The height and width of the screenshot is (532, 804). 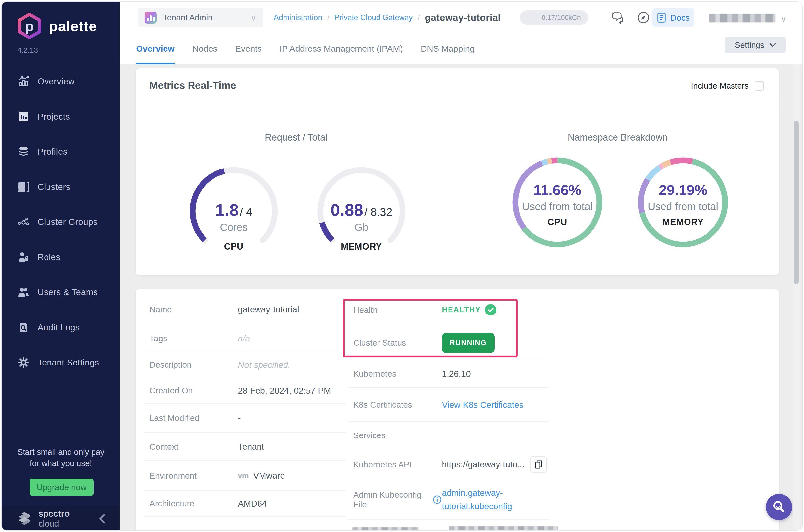 What do you see at coordinates (61, 222) in the screenshot?
I see `sidebar-nav: Overview Projects Profiles` at bounding box center [61, 222].